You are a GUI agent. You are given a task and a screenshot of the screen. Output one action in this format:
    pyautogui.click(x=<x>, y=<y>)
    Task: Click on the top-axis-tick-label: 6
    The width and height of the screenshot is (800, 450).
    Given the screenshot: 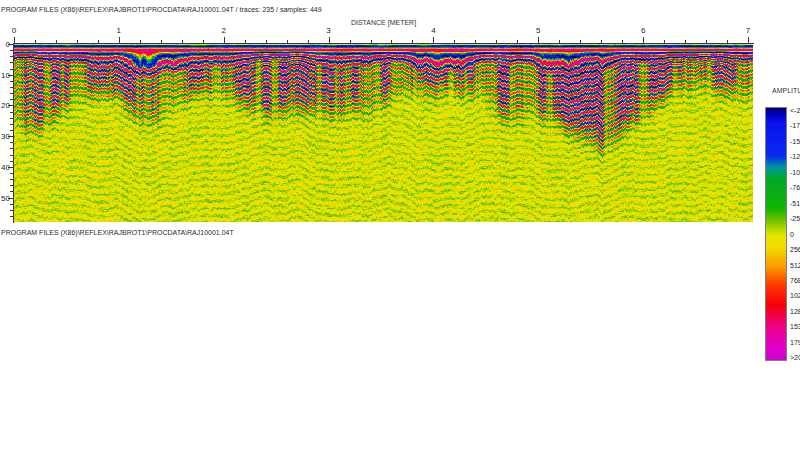 What is the action you would take?
    pyautogui.click(x=643, y=30)
    